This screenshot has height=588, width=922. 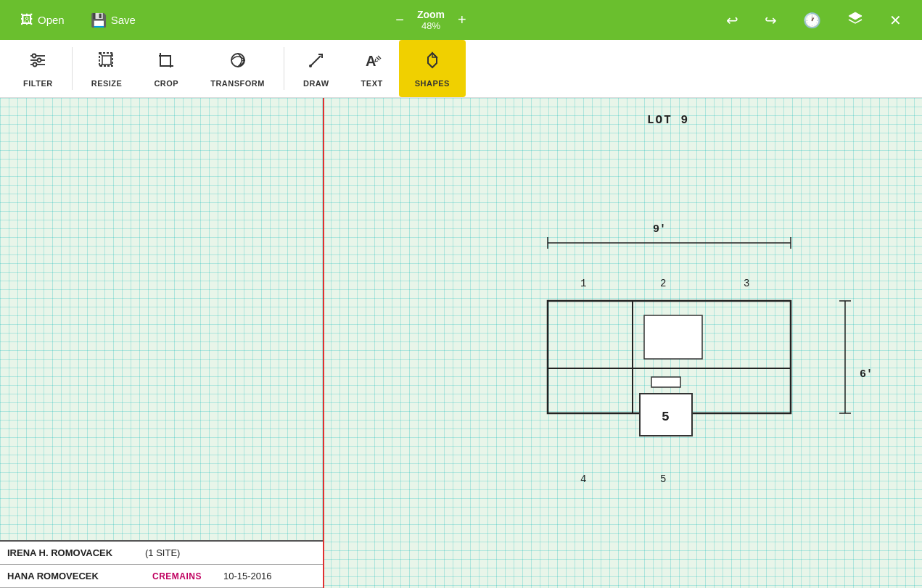 I want to click on save-label: Save, so click(x=123, y=20).